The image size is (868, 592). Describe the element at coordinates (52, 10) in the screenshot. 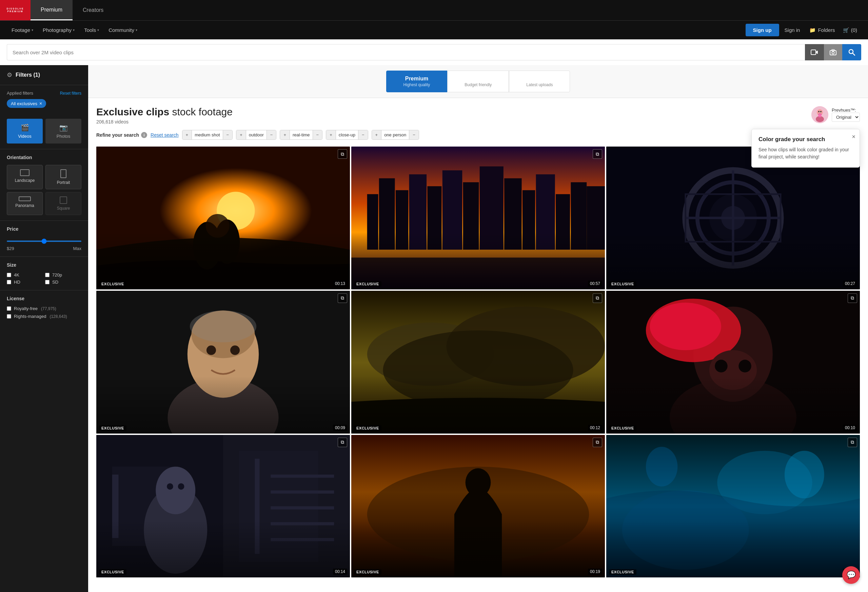

I see `tab-premium: Premium` at that location.